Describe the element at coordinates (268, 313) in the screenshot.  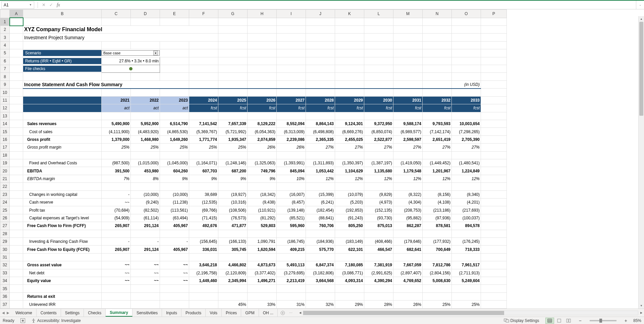
I see `sheet-tab-oh-: OH ...` at that location.